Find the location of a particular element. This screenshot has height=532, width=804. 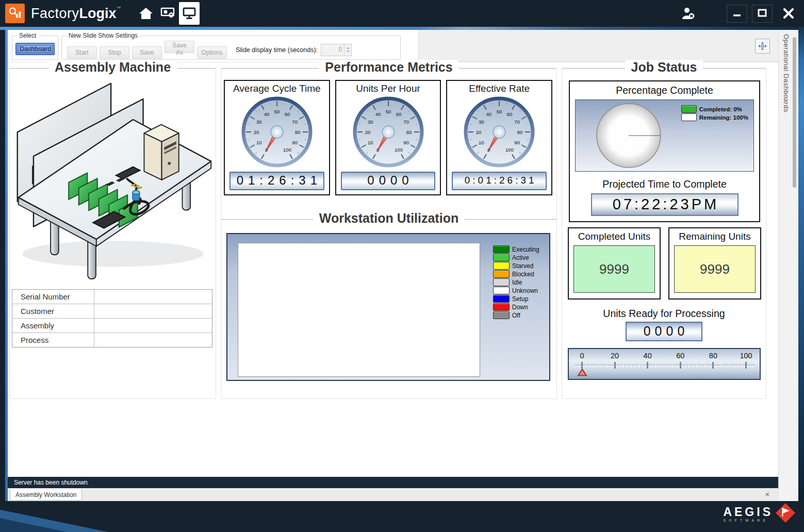

legend-item: Active is located at coordinates (516, 258).